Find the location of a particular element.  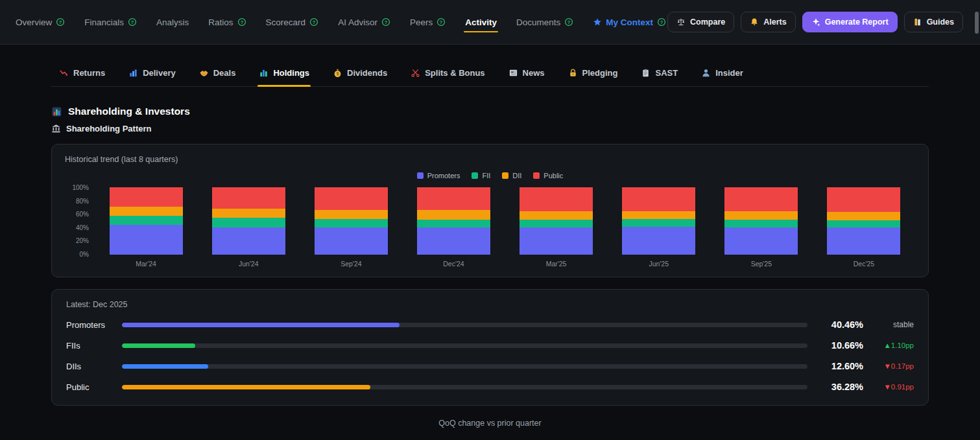

legend-item-promoters: Promoters is located at coordinates (438, 176).